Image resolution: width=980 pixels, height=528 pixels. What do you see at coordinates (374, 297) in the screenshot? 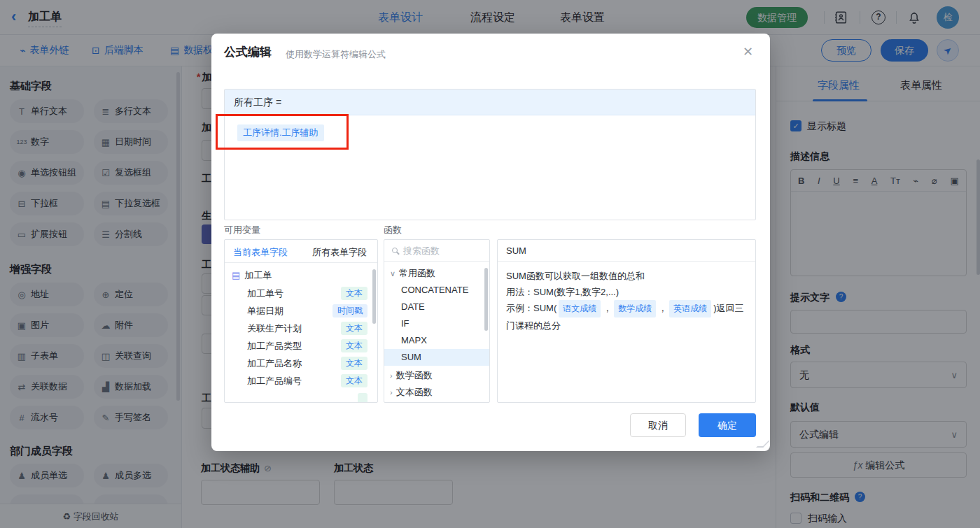
I see `variables-scrollbar` at bounding box center [374, 297].